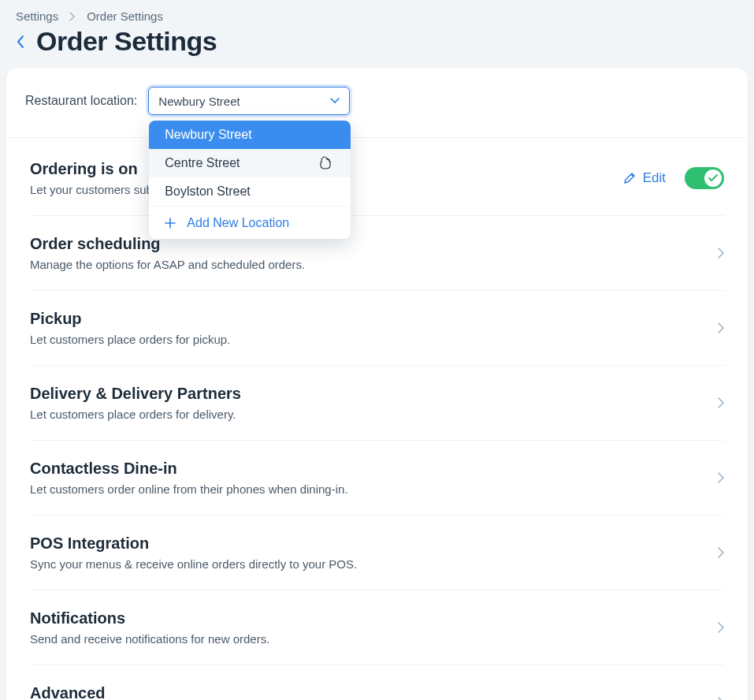  What do you see at coordinates (713, 178) in the screenshot?
I see `check-icon` at bounding box center [713, 178].